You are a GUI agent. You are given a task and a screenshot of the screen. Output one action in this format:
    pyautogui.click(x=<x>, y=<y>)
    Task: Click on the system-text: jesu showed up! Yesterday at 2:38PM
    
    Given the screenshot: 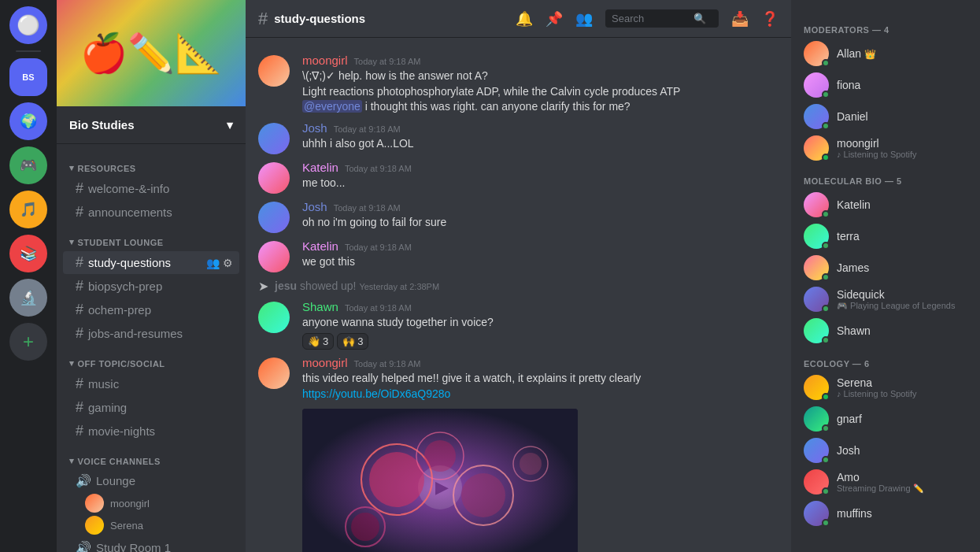 What is the action you would take?
    pyautogui.click(x=357, y=286)
    